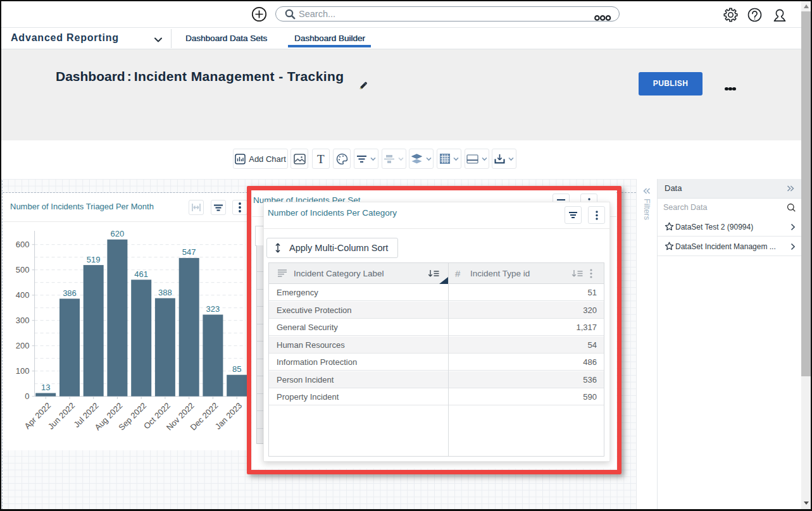  Describe the element at coordinates (46, 387) in the screenshot. I see `svg-text: 13` at that location.